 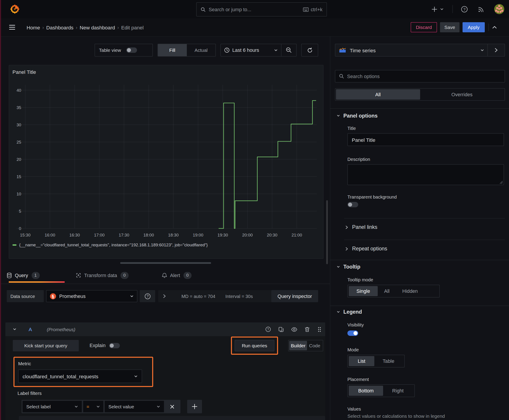 I want to click on transparent-bg-toggle, so click(x=353, y=205).